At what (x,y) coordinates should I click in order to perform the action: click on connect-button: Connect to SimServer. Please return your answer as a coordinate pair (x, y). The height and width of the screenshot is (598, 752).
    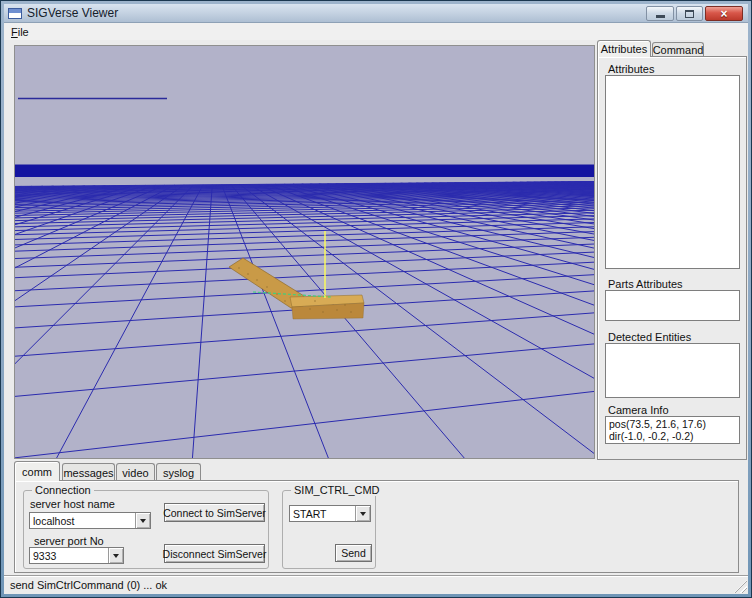
    Looking at the image, I should click on (214, 512).